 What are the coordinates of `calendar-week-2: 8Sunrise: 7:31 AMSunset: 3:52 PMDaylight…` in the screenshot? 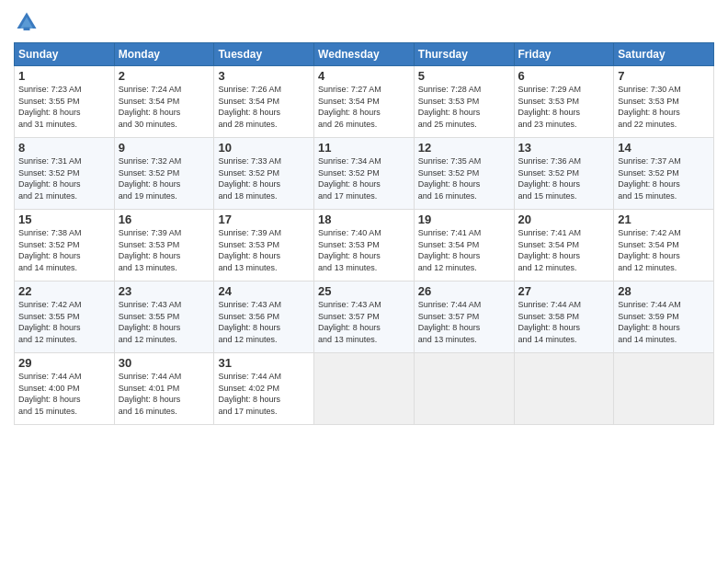 It's located at (364, 174).